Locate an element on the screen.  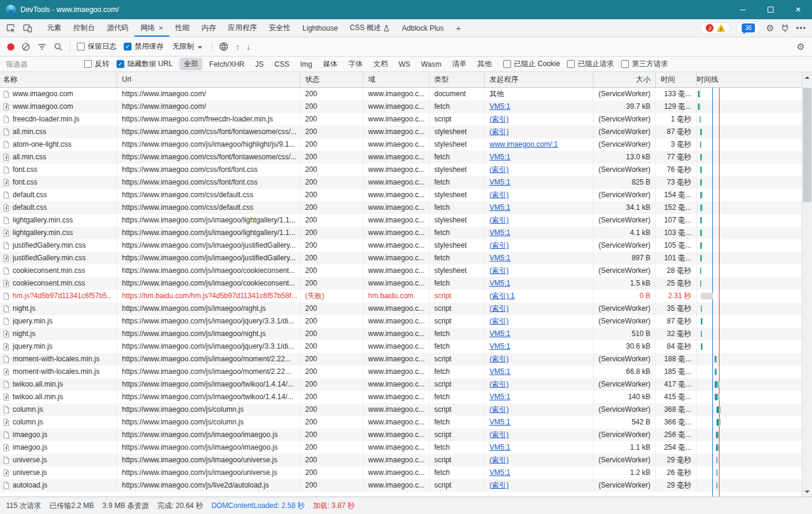
table-row: autoload.js https://www.imaegoo.com/js/l… is located at coordinates (406, 486).